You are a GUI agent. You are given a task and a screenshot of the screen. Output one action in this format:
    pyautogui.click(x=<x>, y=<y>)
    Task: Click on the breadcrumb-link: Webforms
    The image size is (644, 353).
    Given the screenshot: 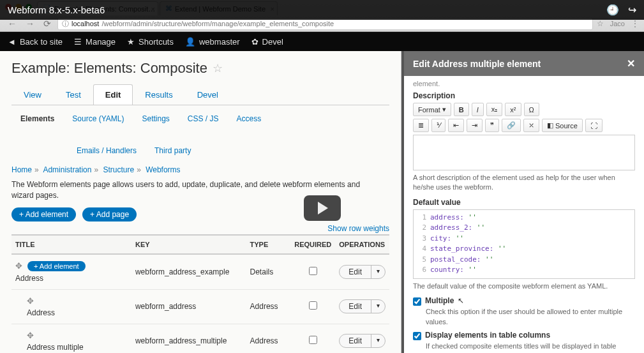 What is the action you would take?
    pyautogui.click(x=163, y=170)
    